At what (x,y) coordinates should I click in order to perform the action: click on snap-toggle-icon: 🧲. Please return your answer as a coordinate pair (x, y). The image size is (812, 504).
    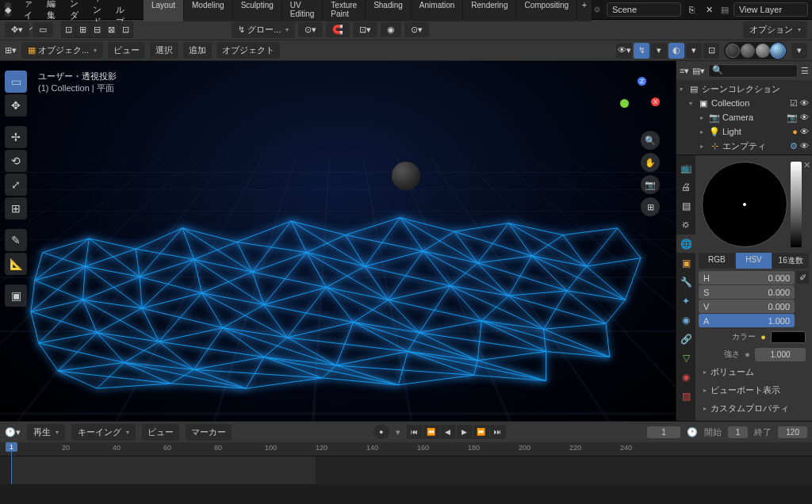
    Looking at the image, I should click on (338, 30).